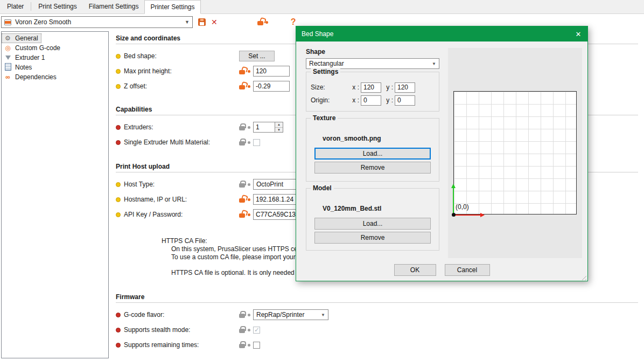 This screenshot has width=644, height=360. What do you see at coordinates (181, 71) in the screenshot?
I see `max-print-height-label: Max print height:` at bounding box center [181, 71].